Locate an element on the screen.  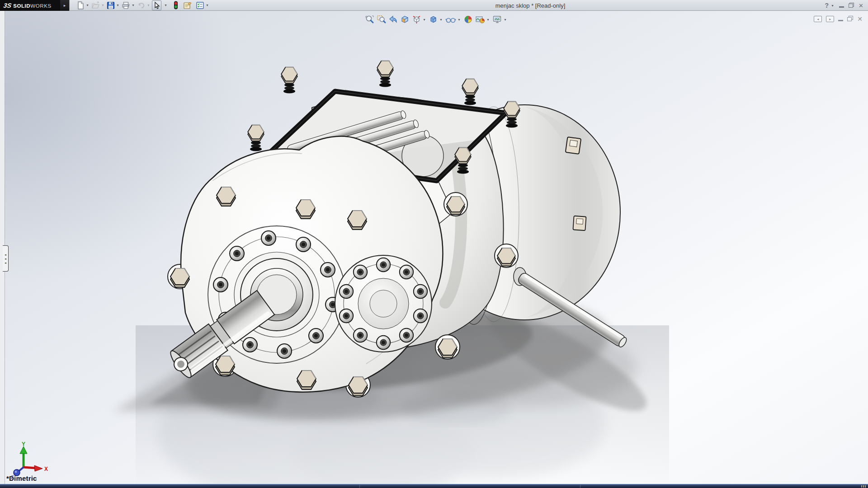
triad-x-label: X is located at coordinates (46, 469).